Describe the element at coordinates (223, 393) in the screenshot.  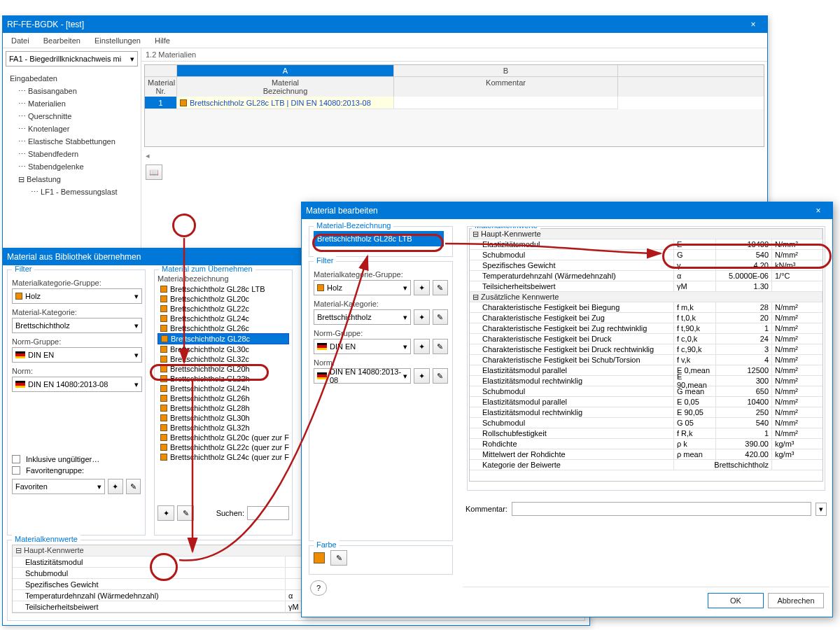
I see `material-list: Brettschichtholz GL28c LTBBrettschichtho…` at that location.